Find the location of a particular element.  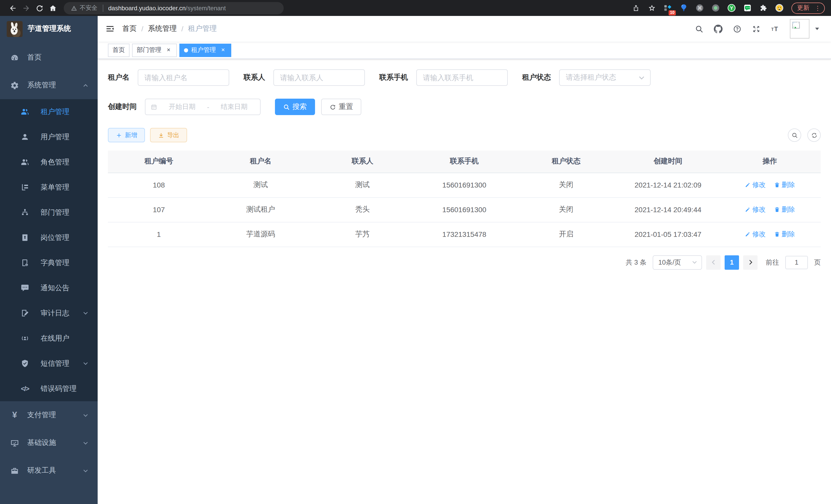

toolbox-icon is located at coordinates (15, 471).